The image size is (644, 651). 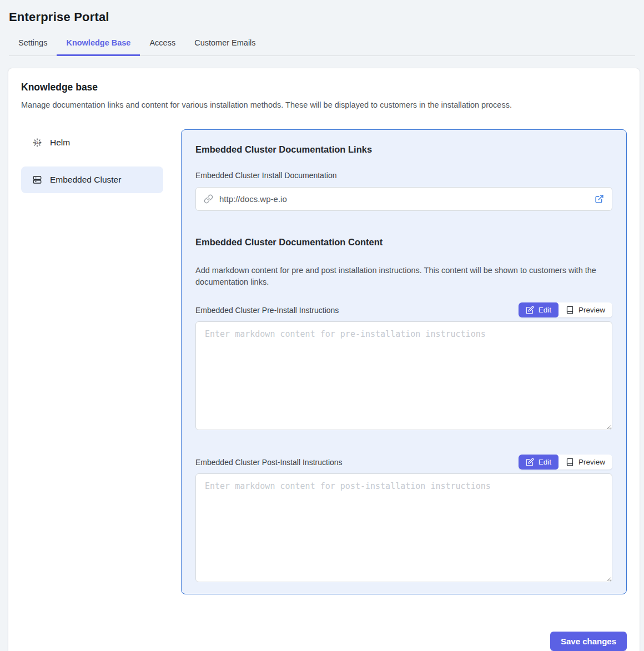 I want to click on install-doc-url-input, so click(x=404, y=199).